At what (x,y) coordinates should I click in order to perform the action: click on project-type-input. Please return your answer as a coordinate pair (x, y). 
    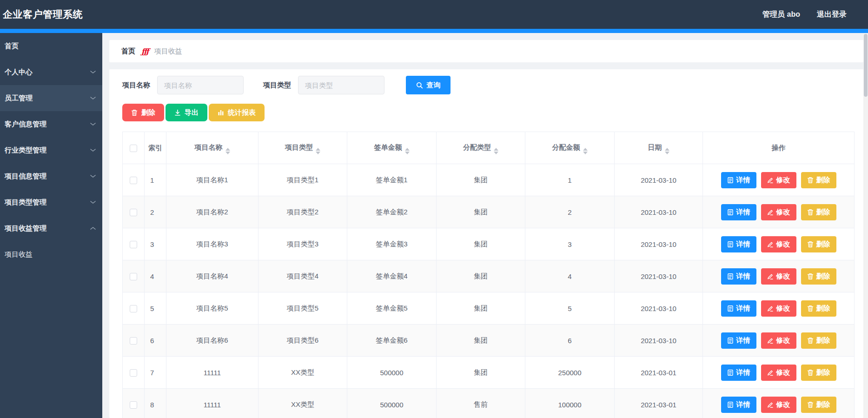
    Looking at the image, I should click on (341, 85).